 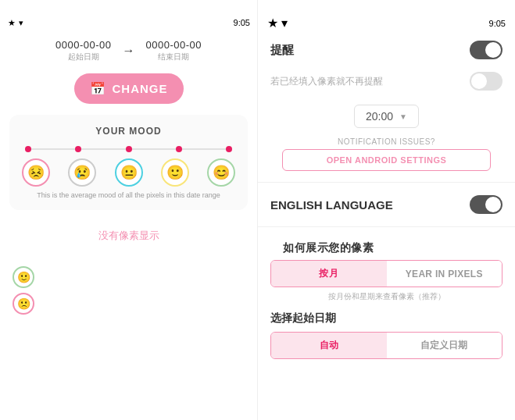 I want to click on bottom-icons: 🙂 🙁, so click(x=128, y=290).